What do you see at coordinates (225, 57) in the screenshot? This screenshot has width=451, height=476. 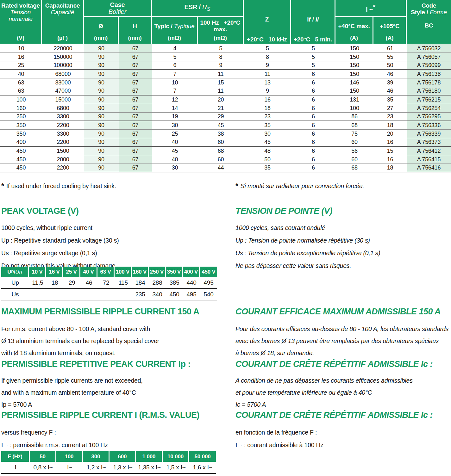 I see `main-table-row: 161500009067588515055A 756057` at bounding box center [225, 57].